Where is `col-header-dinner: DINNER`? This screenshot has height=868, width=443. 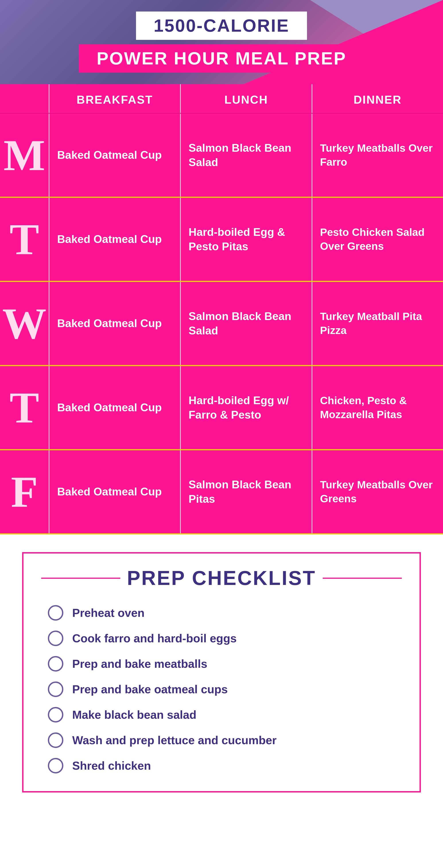
col-header-dinner: DINNER is located at coordinates (377, 98).